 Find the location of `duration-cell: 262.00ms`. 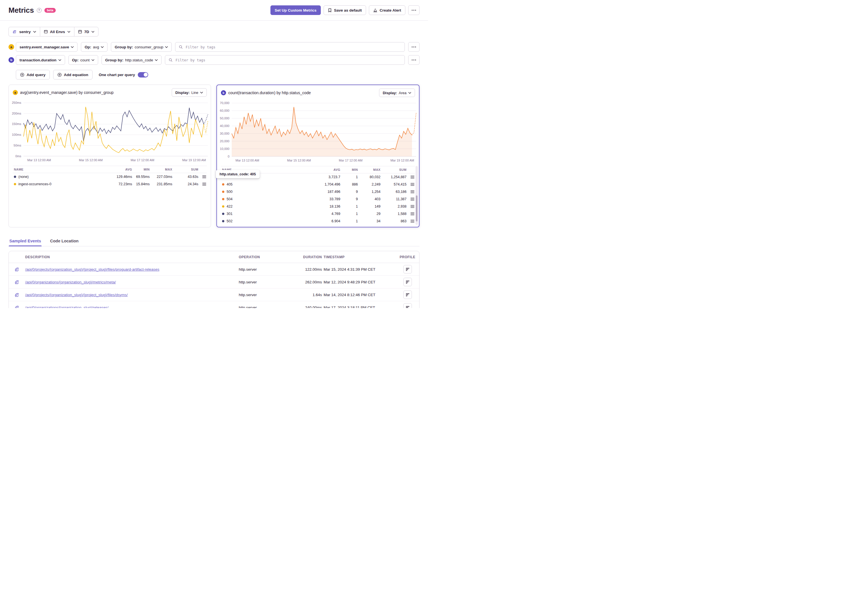

duration-cell: 262.00ms is located at coordinates (304, 282).